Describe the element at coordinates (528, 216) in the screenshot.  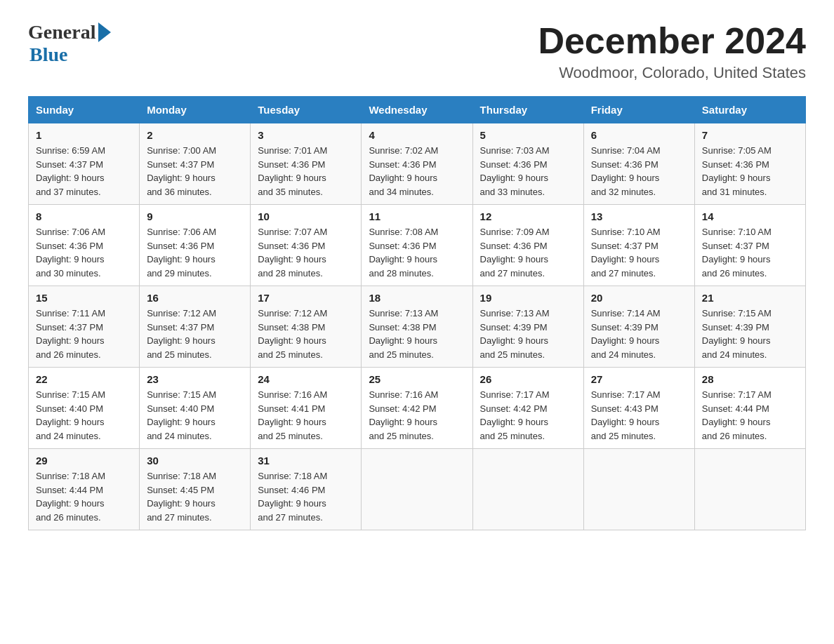
I see `day-number: 12` at that location.